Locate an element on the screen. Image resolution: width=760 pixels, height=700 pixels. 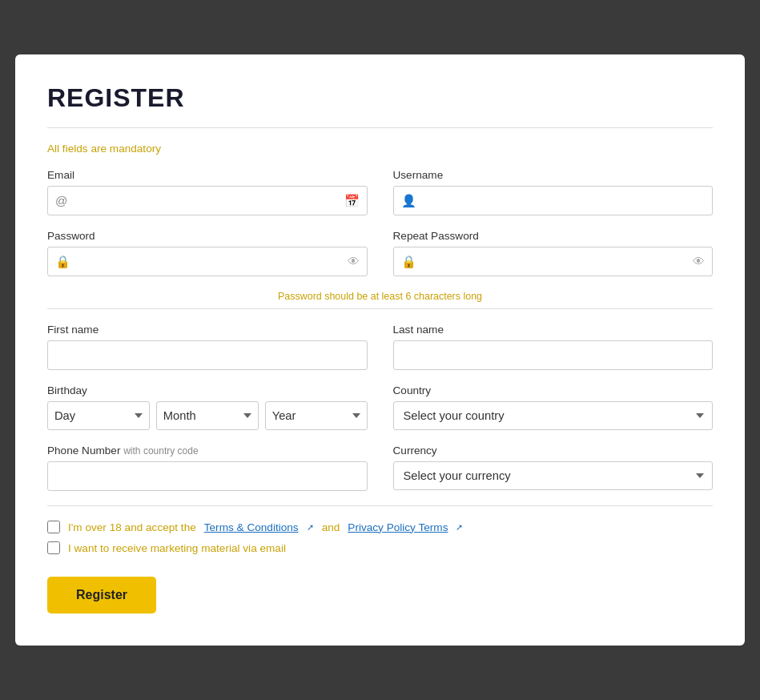
password-label: Password is located at coordinates (207, 235).